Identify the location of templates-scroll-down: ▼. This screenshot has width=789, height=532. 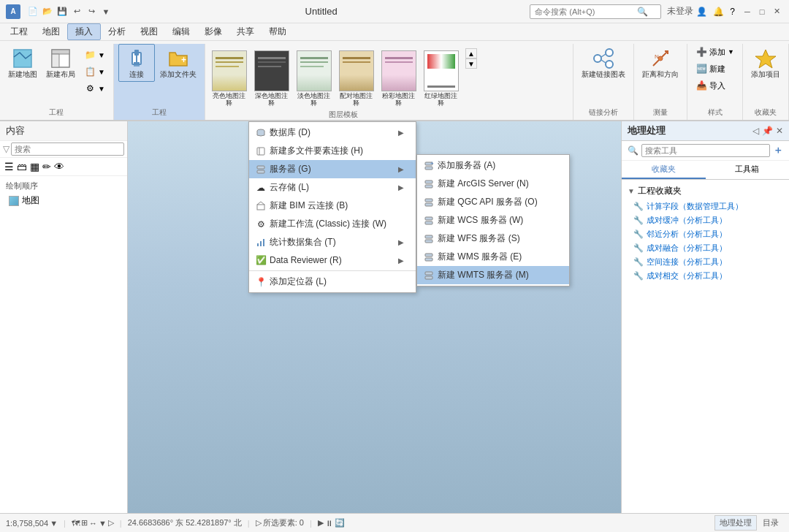
(471, 64).